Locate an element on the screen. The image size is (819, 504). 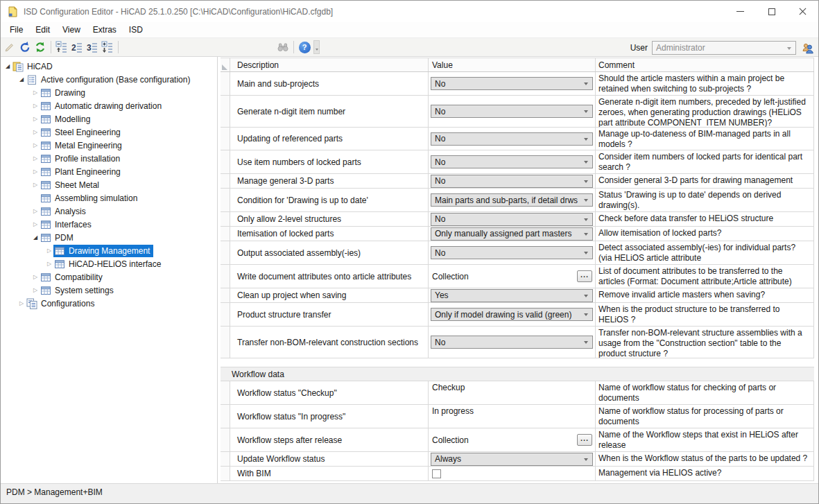
tree-node: HiCAD-HELiOS interface is located at coordinates (109, 264).